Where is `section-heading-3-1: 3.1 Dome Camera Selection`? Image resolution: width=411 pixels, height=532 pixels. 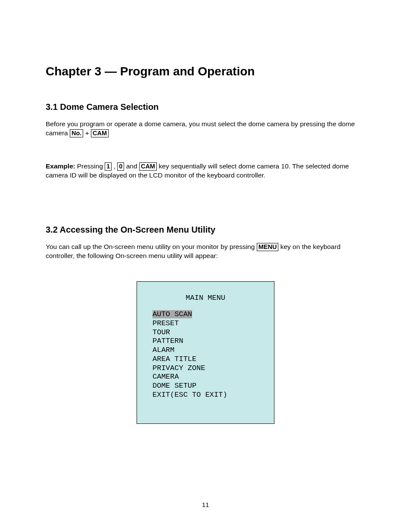
section-heading-3-1: 3.1 Dome Camera Selection is located at coordinates (206, 107).